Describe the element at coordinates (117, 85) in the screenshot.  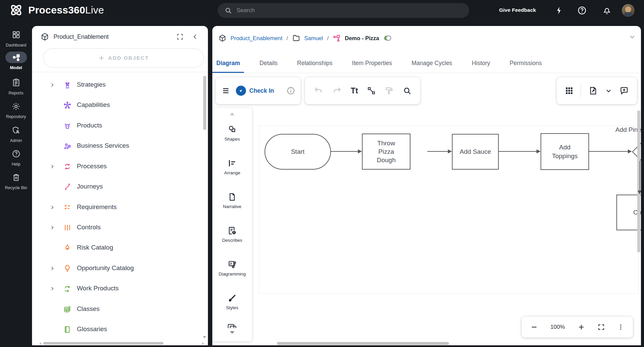
I see `tree-item-strategies: Strategies` at that location.